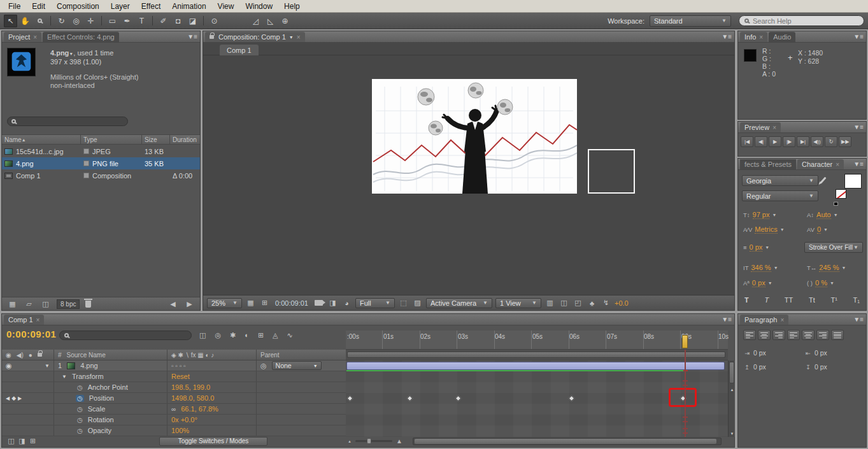  I want to click on faux-italic-button: T, so click(767, 300).